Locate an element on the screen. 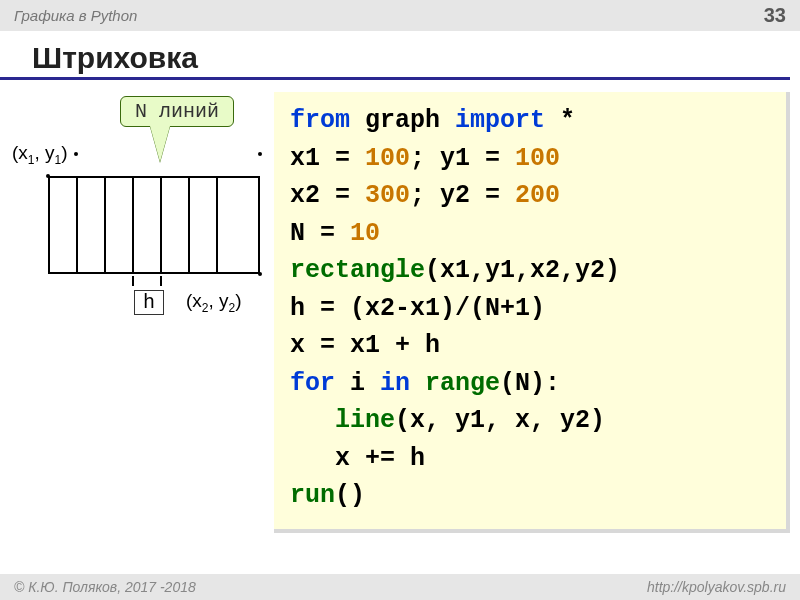  page-number: 33 is located at coordinates (775, 16).